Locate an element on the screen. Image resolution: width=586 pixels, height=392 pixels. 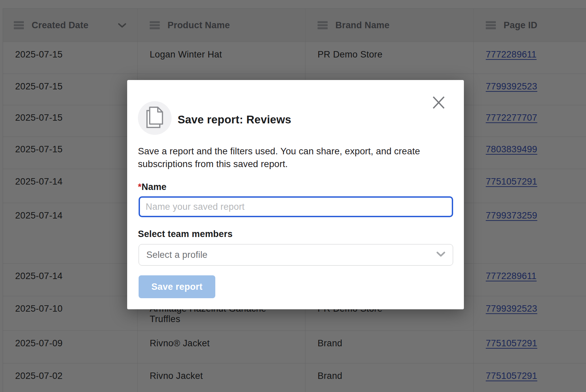
name-field-label: *Name is located at coordinates (152, 187).